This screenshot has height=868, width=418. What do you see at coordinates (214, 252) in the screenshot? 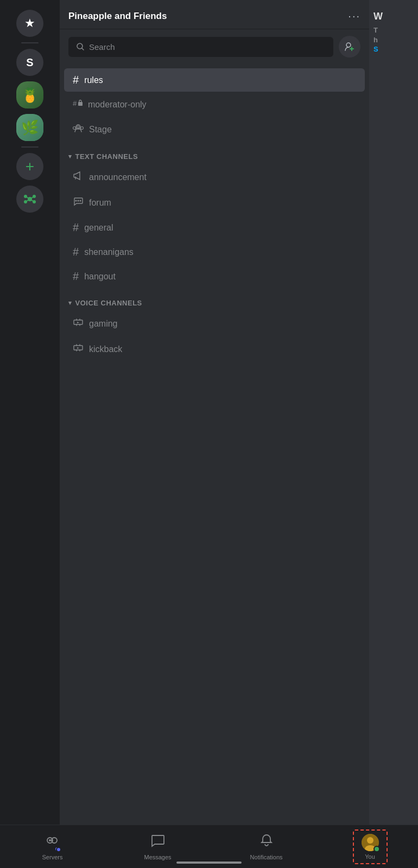
I see `channel-item-shenanigans: # shenanigans` at bounding box center [214, 252].